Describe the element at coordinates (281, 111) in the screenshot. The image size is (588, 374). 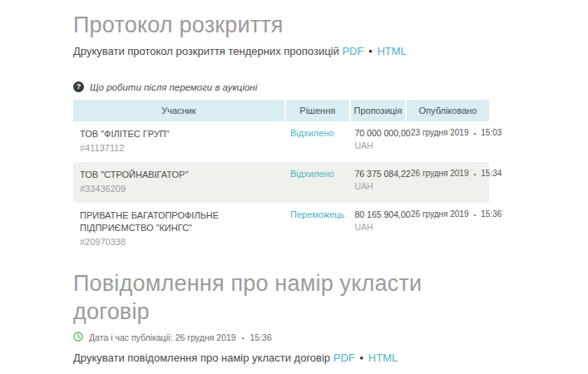
I see `protocol-table-header-row: Учасник Рішення Пропозиція Опубліковано` at that location.